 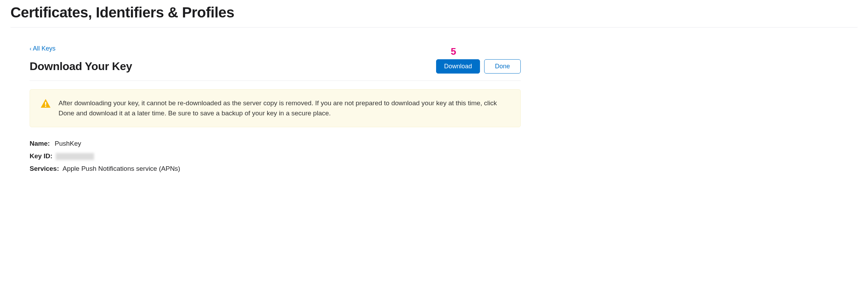 What do you see at coordinates (454, 52) in the screenshot?
I see `step-annotation: 5` at bounding box center [454, 52].